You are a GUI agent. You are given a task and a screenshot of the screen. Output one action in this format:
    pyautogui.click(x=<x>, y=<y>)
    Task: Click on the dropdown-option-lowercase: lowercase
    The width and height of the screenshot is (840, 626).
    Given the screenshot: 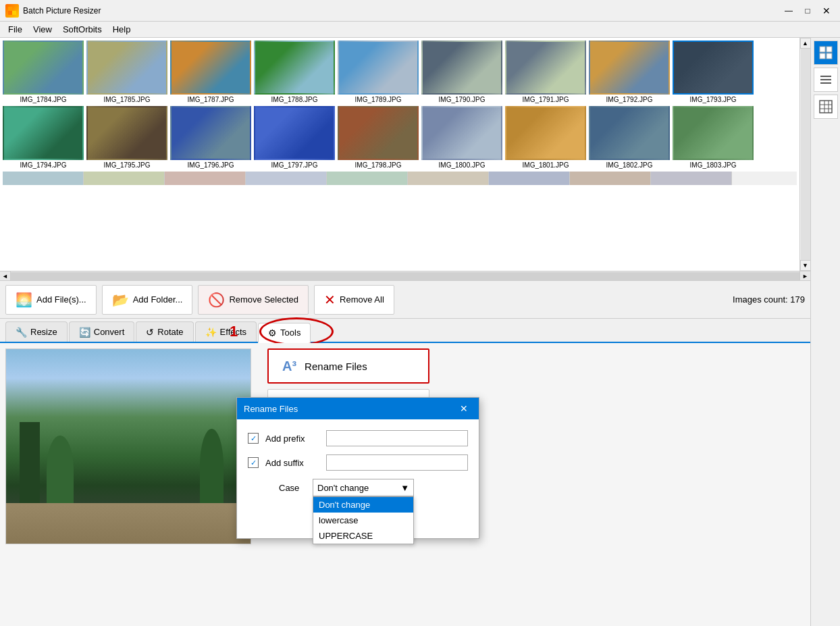 What is the action you would take?
    pyautogui.click(x=363, y=520)
    